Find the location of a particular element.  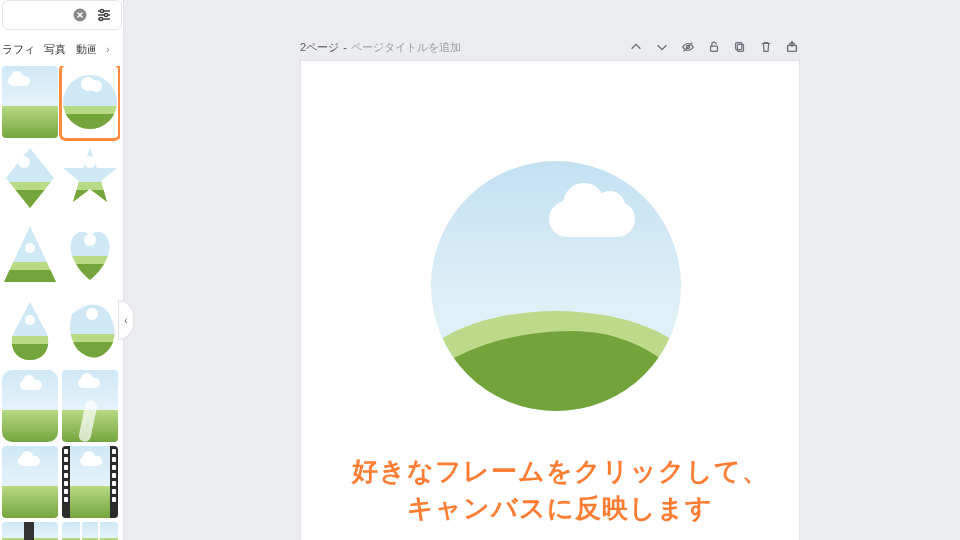

frame-film is located at coordinates (90, 482).